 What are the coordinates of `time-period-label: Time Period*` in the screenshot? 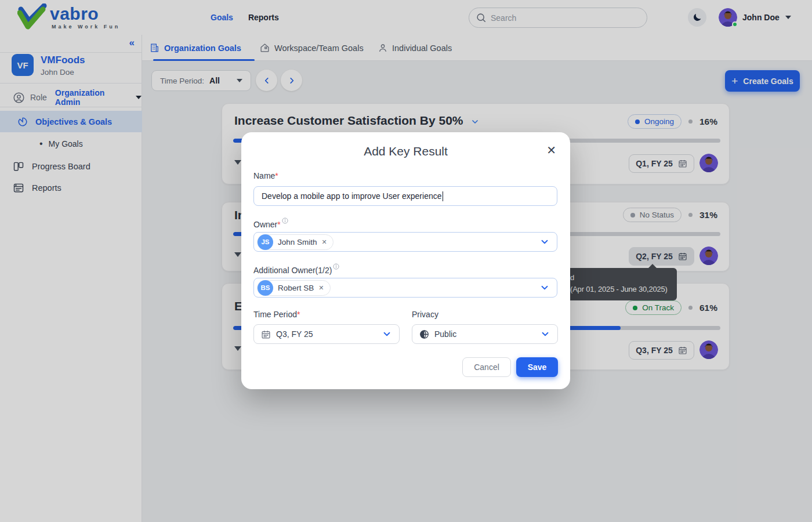 It's located at (277, 314).